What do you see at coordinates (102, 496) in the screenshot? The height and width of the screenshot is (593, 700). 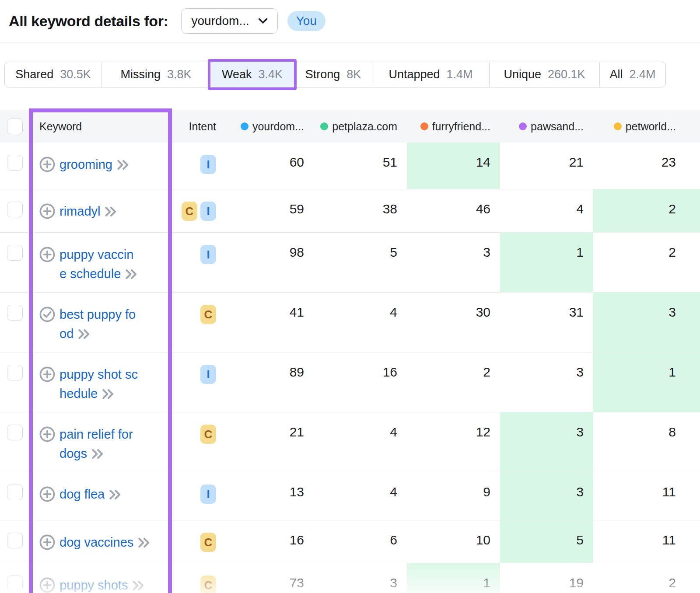 I see `keyword-cell: dog flea` at bounding box center [102, 496].